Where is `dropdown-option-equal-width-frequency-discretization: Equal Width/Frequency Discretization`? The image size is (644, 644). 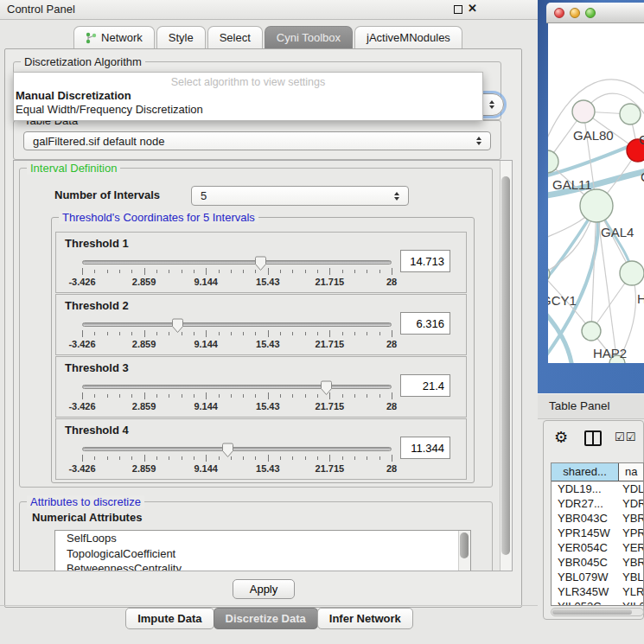
dropdown-option-equal-width-frequency-discretization: Equal Width/Frequency Discretization is located at coordinates (248, 109).